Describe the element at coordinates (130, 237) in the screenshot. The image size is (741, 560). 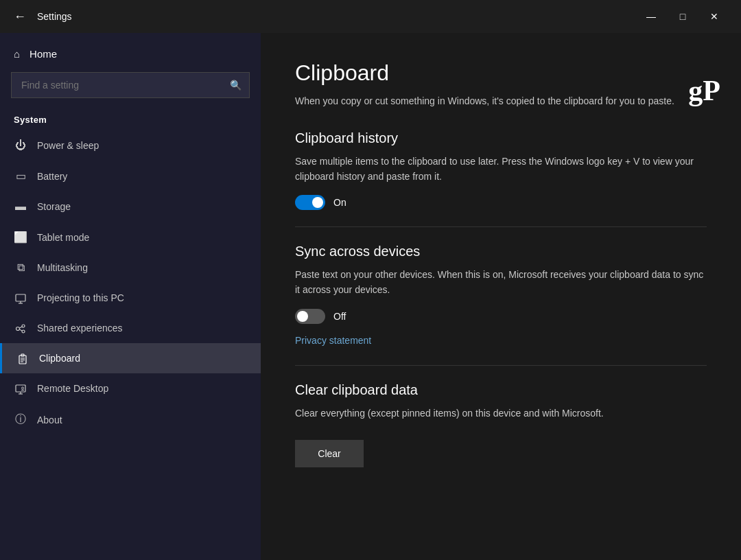
I see `sidebar-item-tablet-mode: ⬜ Tablet mode` at that location.